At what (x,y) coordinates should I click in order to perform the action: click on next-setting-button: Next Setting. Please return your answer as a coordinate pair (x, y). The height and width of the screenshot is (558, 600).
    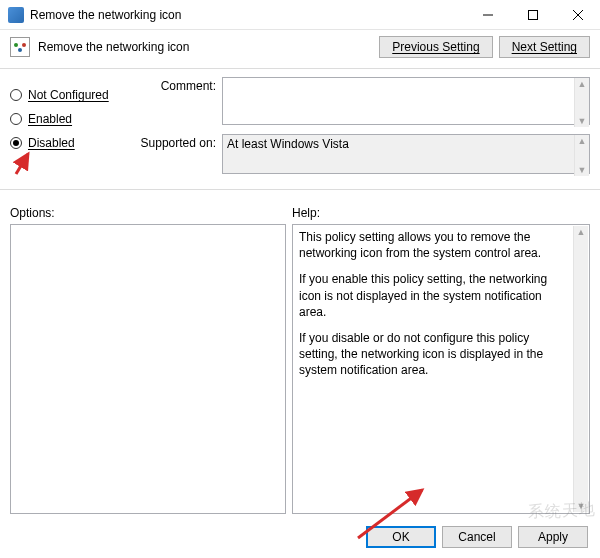
    Looking at the image, I should click on (544, 47).